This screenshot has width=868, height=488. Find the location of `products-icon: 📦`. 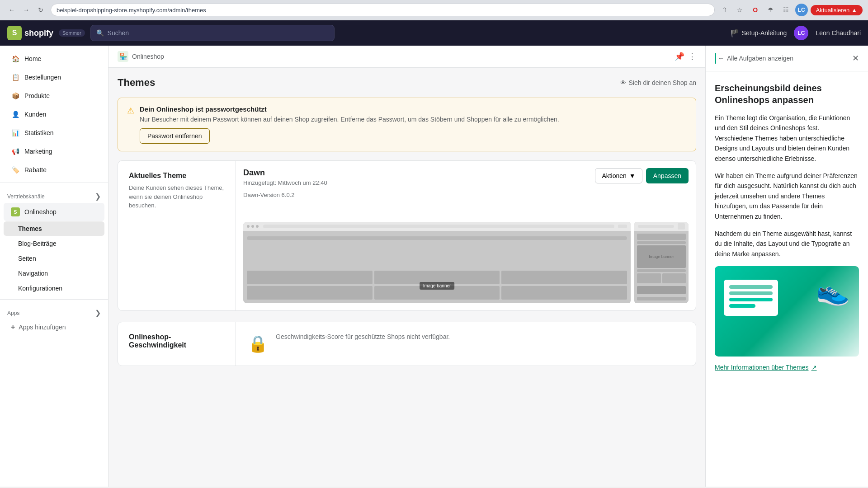

products-icon: 📦 is located at coordinates (15, 96).